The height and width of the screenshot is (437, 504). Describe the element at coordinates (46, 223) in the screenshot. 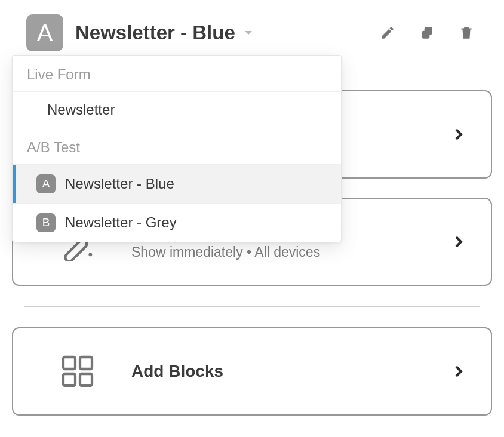

I see `variant-badge-small: B` at that location.